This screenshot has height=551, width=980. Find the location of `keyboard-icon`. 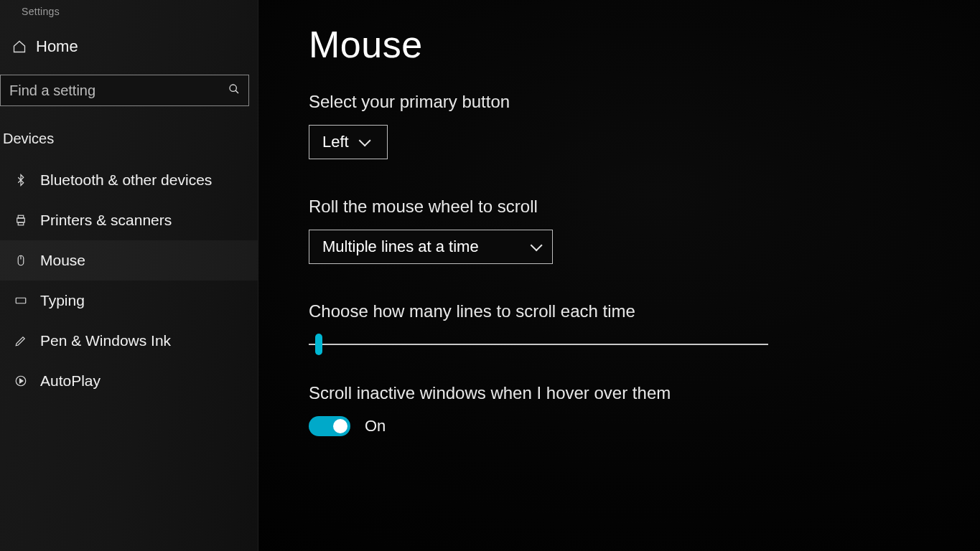

keyboard-icon is located at coordinates (21, 301).